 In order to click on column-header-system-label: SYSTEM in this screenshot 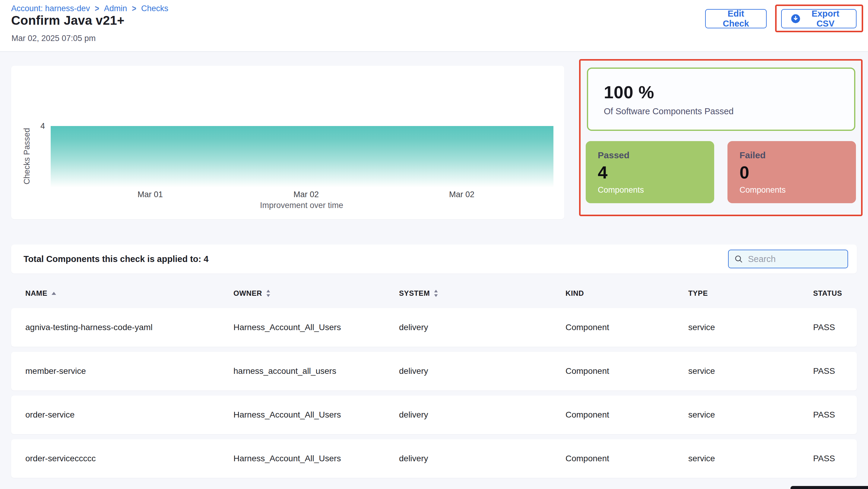, I will do `click(414, 293)`.